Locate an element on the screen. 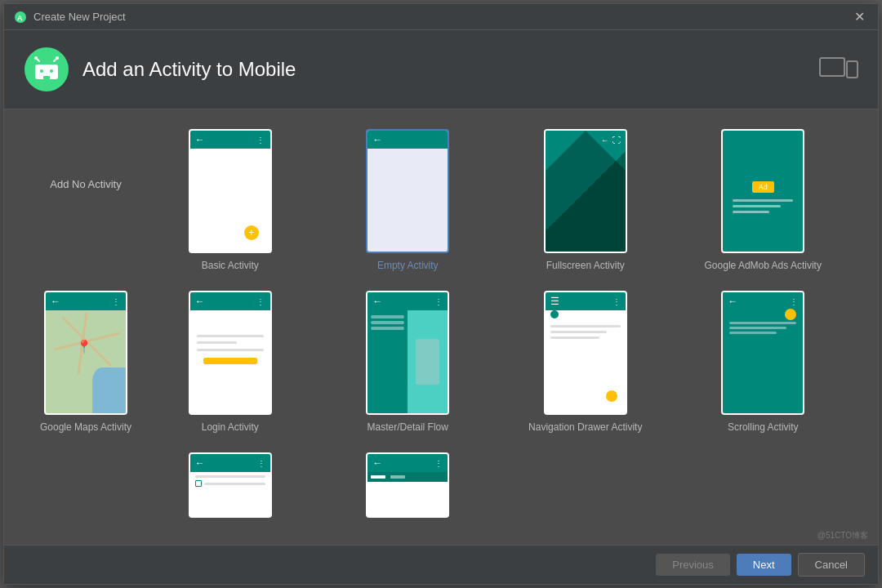  dialog-title: Create New Project is located at coordinates (80, 16).